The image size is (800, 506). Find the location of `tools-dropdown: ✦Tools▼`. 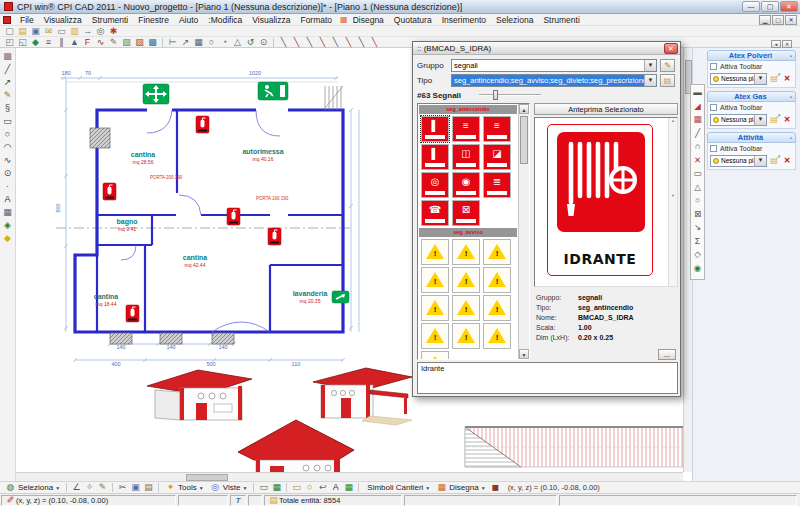

tools-dropdown: ✦Tools▼ is located at coordinates (184, 488).